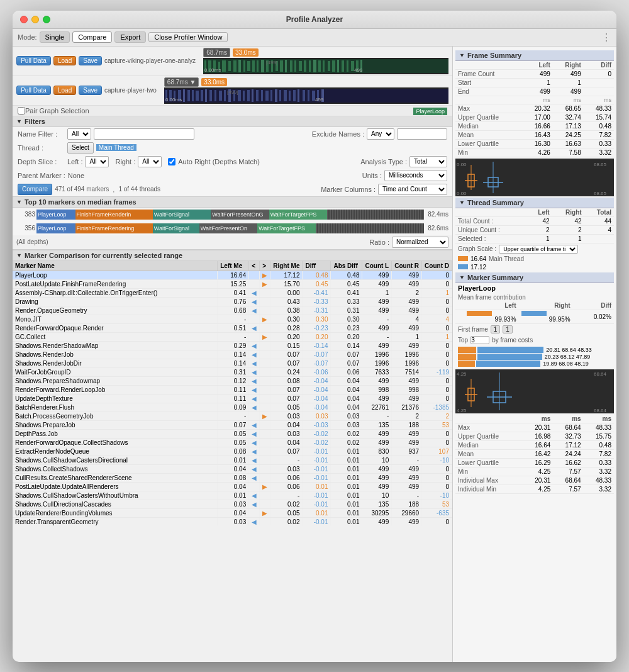 The height and width of the screenshot is (672, 629). What do you see at coordinates (34, 60) in the screenshot?
I see `pull-data-button-1: Pull Data` at bounding box center [34, 60].